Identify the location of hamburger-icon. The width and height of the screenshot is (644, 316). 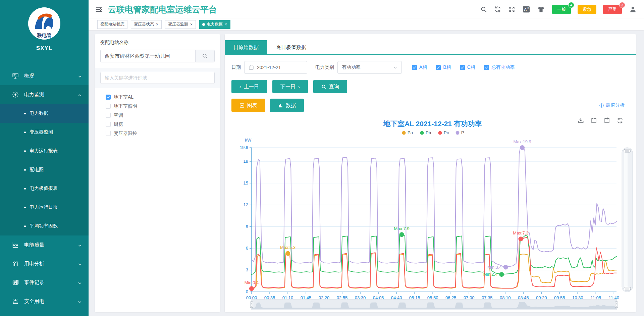
(99, 9).